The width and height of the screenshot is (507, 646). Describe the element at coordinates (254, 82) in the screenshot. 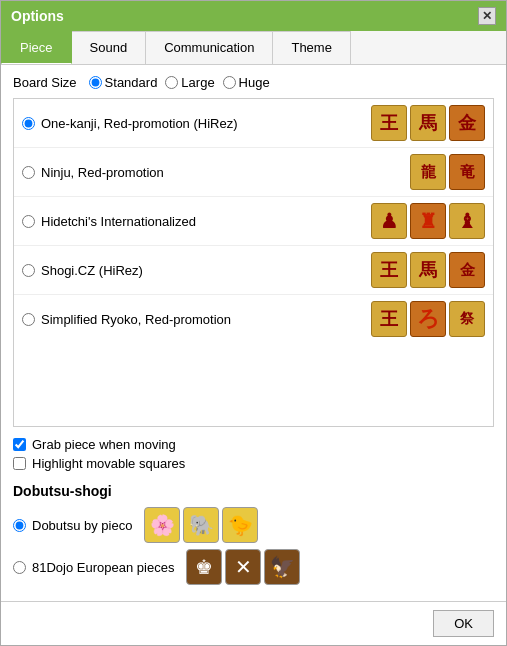

I see `board-size-huge-label: Huge` at that location.